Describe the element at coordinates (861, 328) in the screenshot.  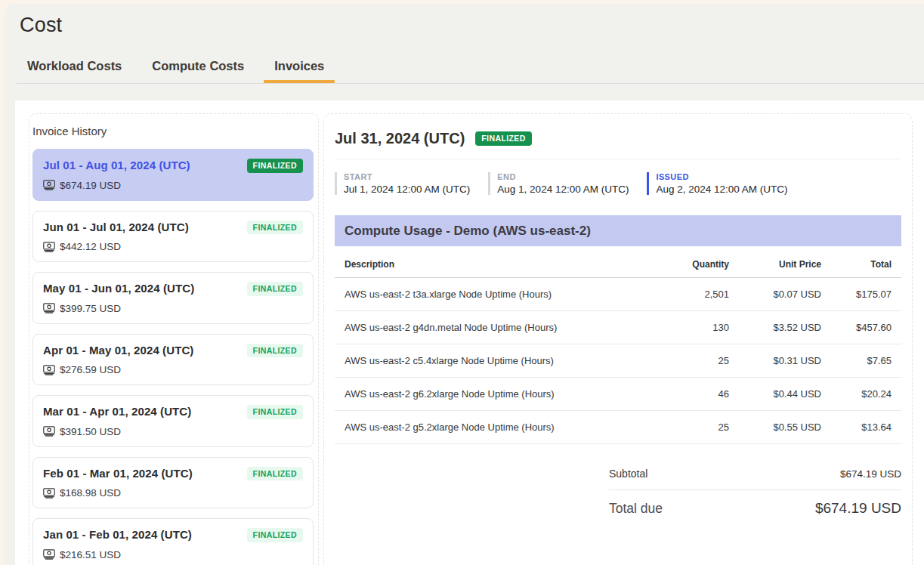
I see `row-total: $457.60` at that location.